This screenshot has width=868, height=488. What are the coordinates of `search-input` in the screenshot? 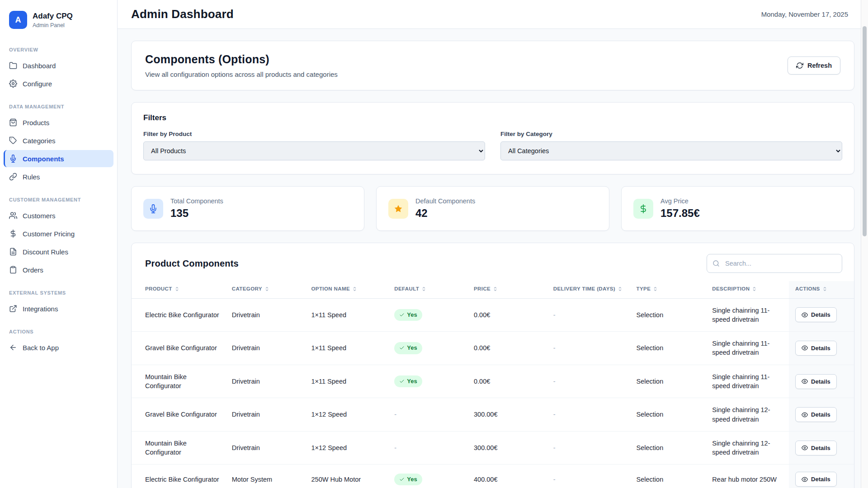 It's located at (774, 263).